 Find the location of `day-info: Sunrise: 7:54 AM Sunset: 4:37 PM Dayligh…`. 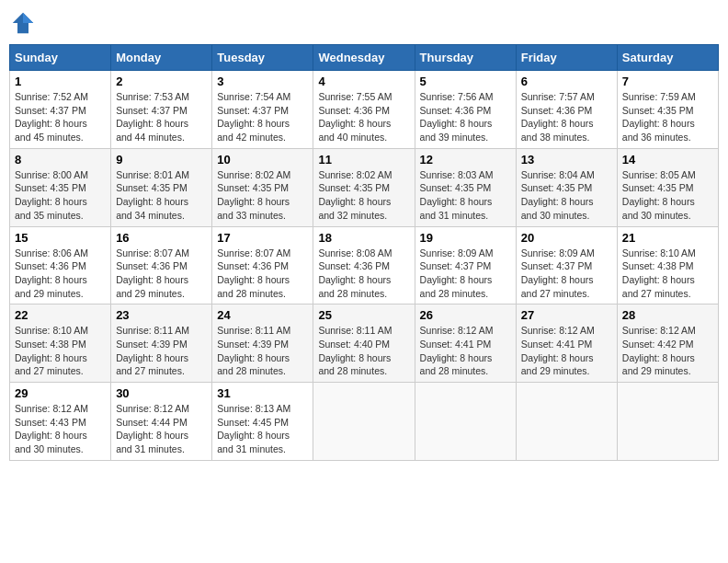

day-info: Sunrise: 7:54 AM Sunset: 4:37 PM Dayligh… is located at coordinates (263, 118).